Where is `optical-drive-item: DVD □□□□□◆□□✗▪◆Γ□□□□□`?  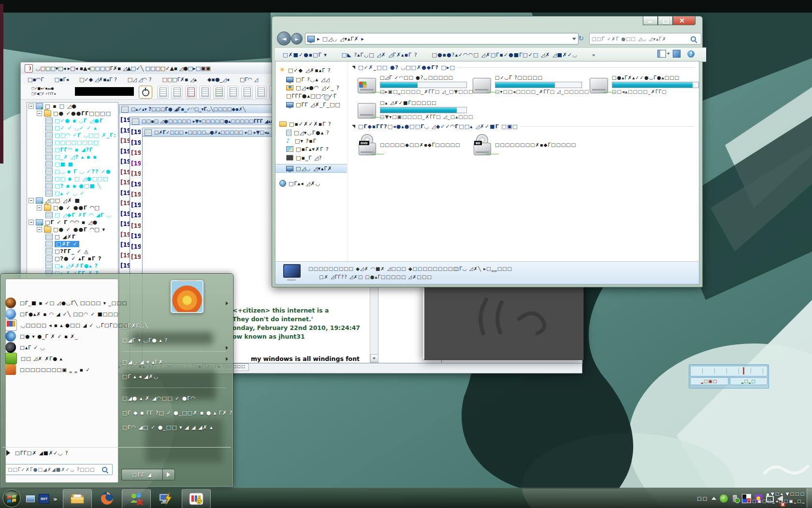
optical-drive-item: DVD □□□□□◆□□✗▪◆Γ□□□□□ is located at coordinates (410, 145).